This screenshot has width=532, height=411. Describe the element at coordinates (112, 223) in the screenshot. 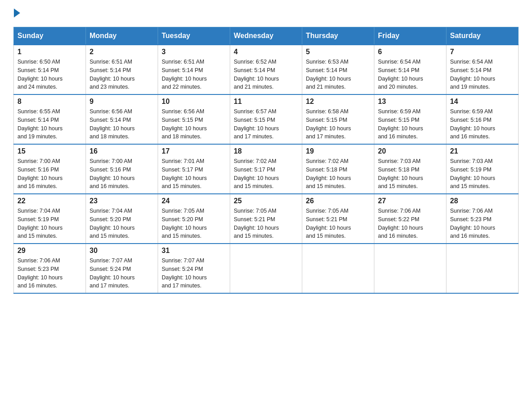

I see `day-info: Sunrise: 7:04 AMSunset: 5:20 PMDaylight:…` at that location.